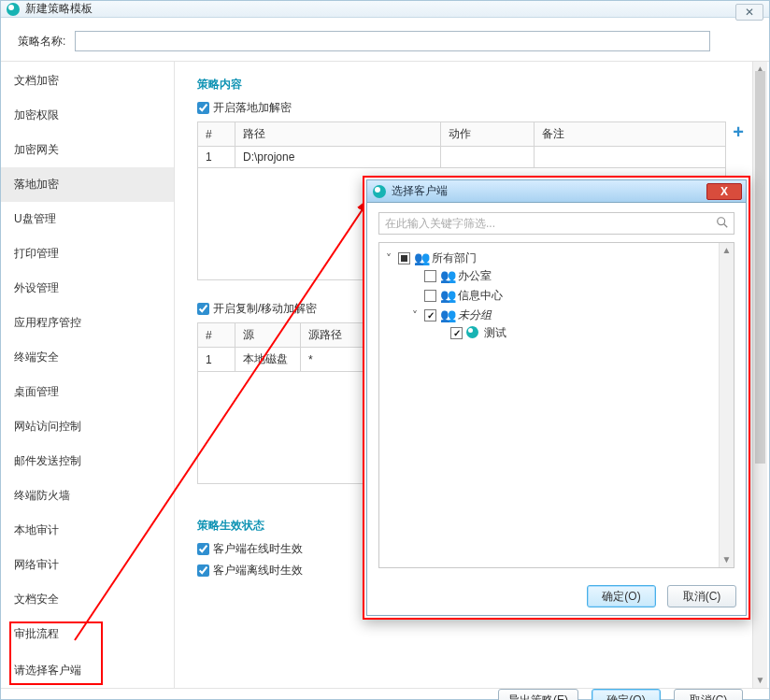  What do you see at coordinates (338, 135) in the screenshot?
I see `th-path: 路径` at bounding box center [338, 135].